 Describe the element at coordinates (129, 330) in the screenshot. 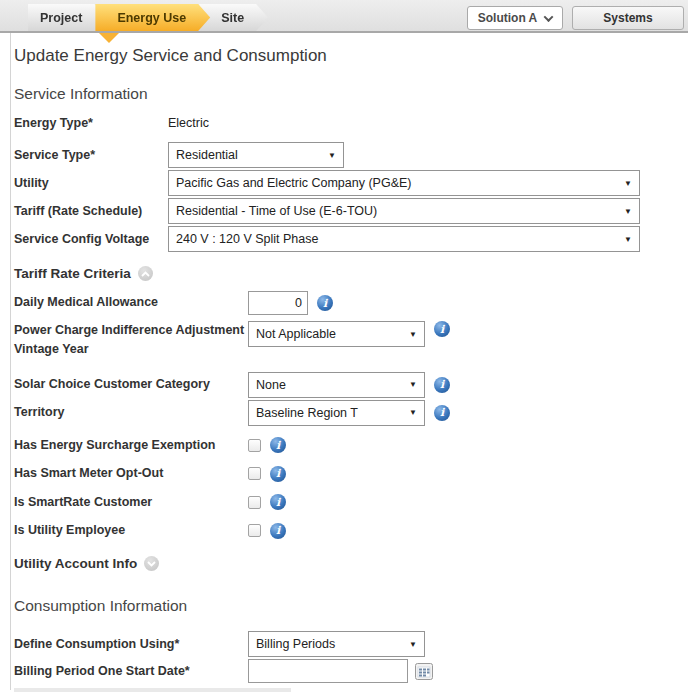

I see `pcia-label-line1: Power Charge Indifference Adjustment` at that location.